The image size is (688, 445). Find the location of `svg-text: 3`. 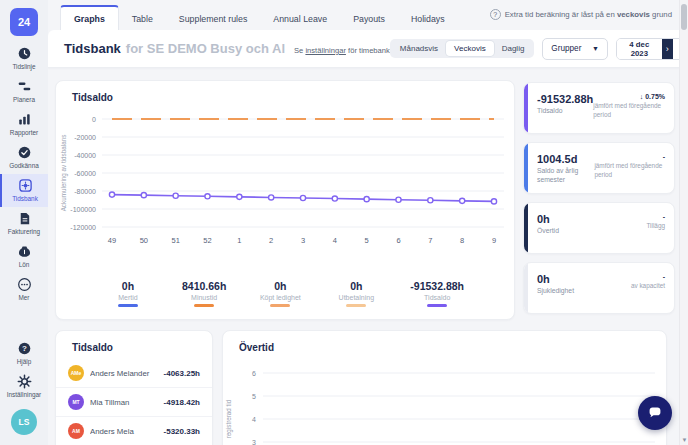

svg-text: 3 is located at coordinates (254, 442).